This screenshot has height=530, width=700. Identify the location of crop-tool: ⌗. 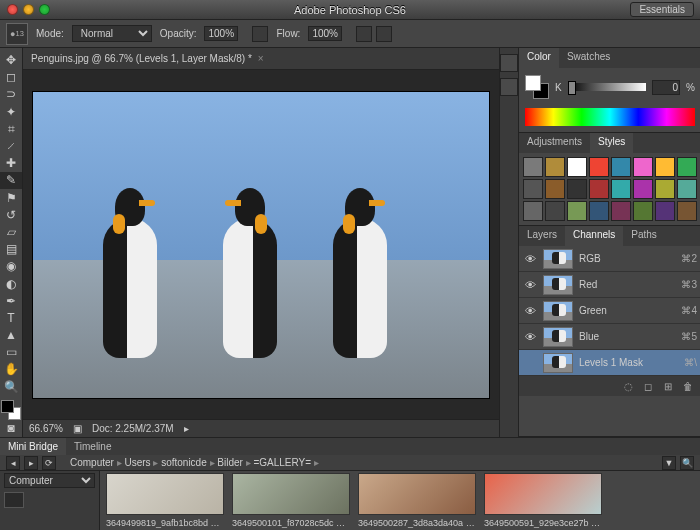
(11, 129).